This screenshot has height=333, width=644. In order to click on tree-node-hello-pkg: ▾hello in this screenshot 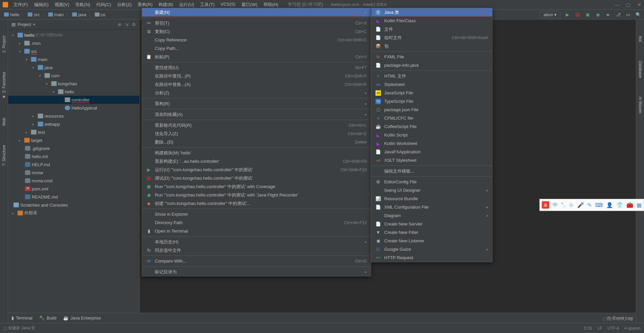, I will do `click(74, 92)`.